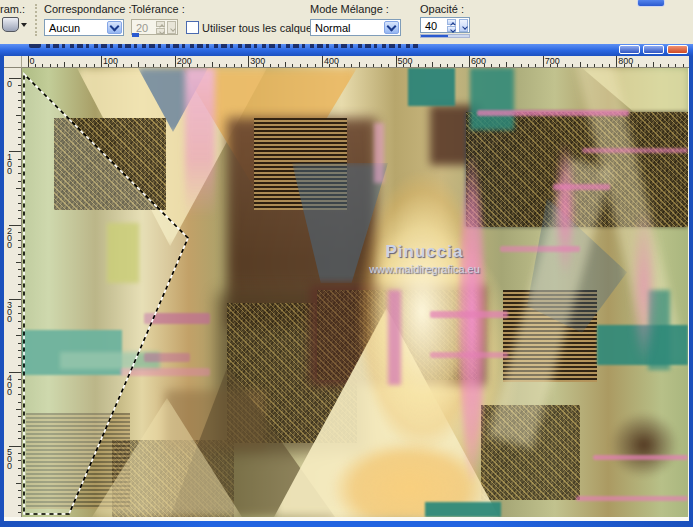 This screenshot has width=693, height=527. Describe the element at coordinates (630, 50) in the screenshot. I see `minimize-button` at that location.